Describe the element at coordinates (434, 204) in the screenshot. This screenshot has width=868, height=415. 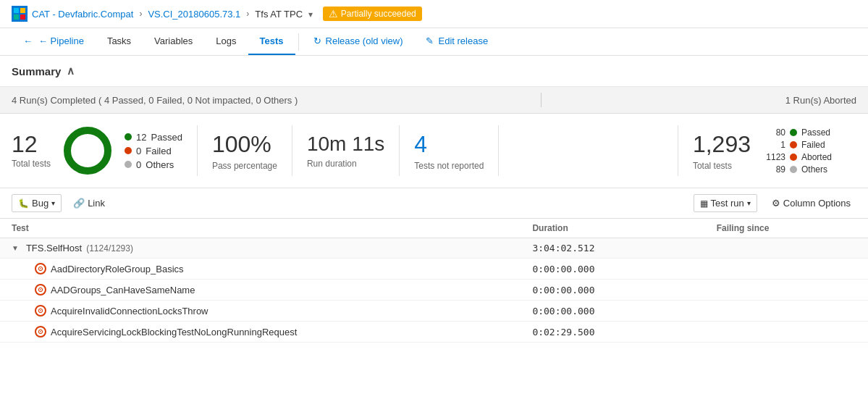
I see `toolbar: 🐛 Bug ▾ 🔗 Link ▦ Test run ▾ ⚙ Column Opt…` at that location.